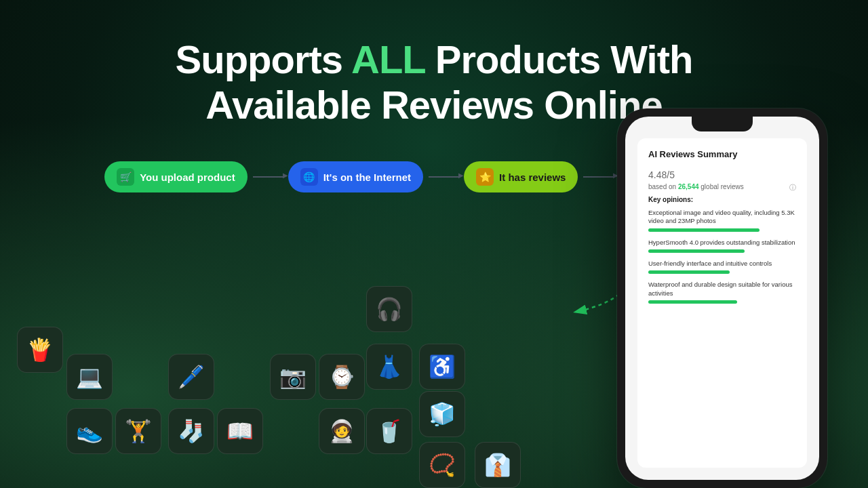 The height and width of the screenshot is (488, 868). What do you see at coordinates (342, 431) in the screenshot?
I see `product-icon: 🧑‍🚀` at bounding box center [342, 431].